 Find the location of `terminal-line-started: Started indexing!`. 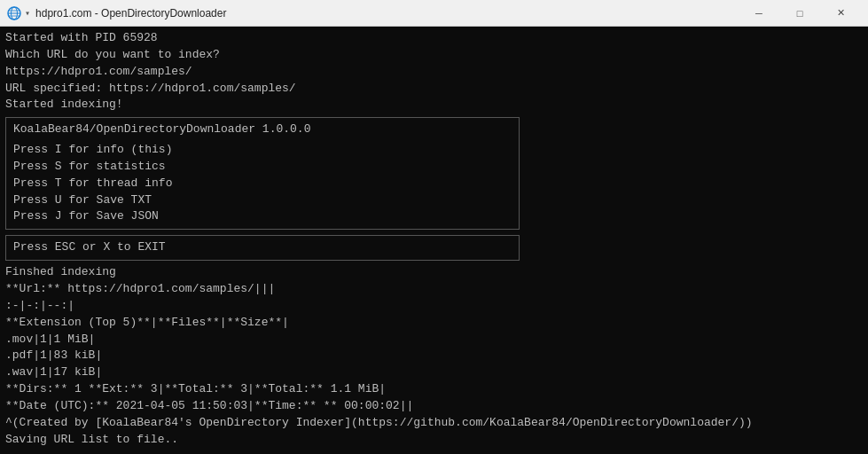

terminal-line-started: Started indexing! is located at coordinates (434, 105).